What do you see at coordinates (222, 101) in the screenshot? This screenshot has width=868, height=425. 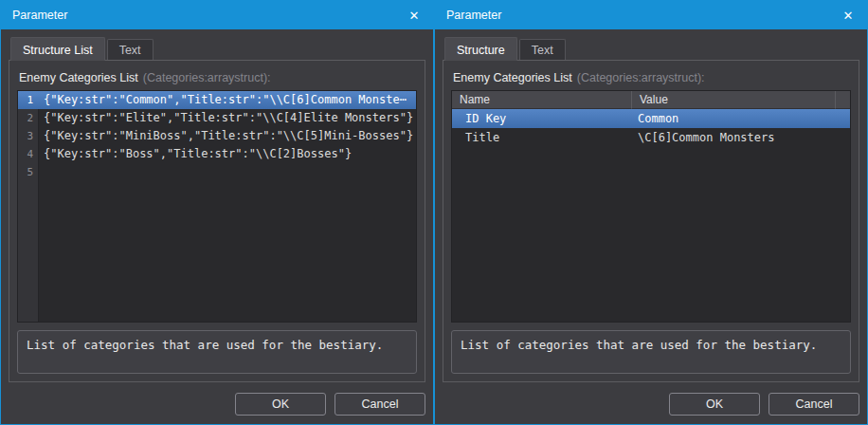 I see `json-line-text: {"Key:str":"Common","Title:str":"\\C[6]C…` at bounding box center [222, 101].